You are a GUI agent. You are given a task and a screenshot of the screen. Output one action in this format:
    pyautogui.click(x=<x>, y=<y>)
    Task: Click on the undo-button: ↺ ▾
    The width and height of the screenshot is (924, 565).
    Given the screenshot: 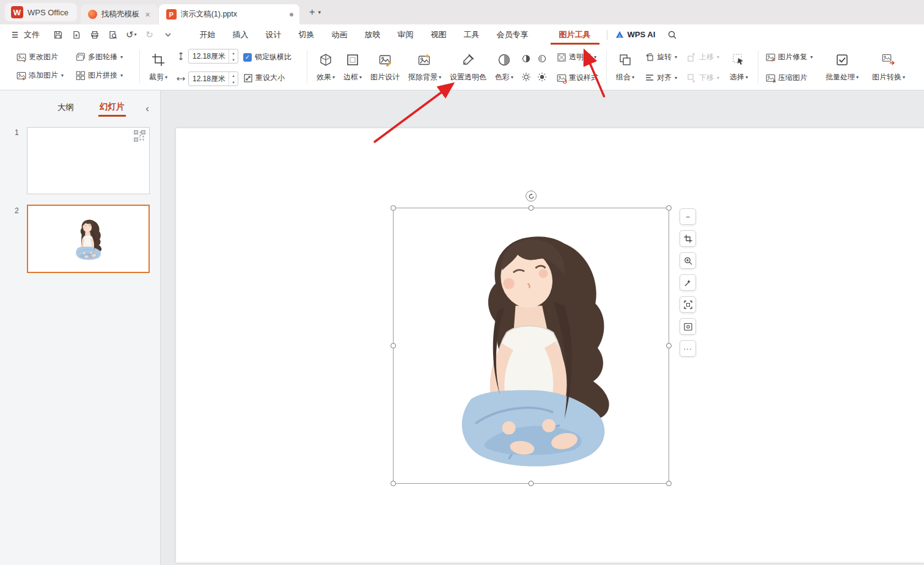 What is the action you would take?
    pyautogui.click(x=131, y=35)
    